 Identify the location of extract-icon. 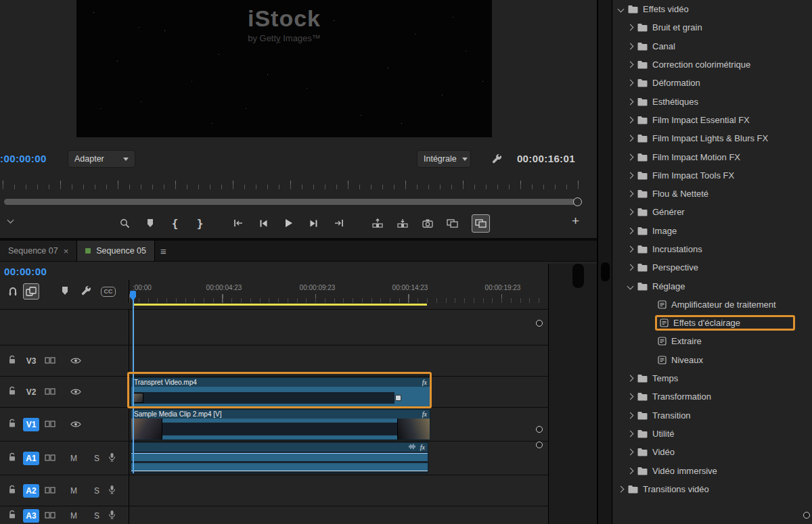
(402, 223).